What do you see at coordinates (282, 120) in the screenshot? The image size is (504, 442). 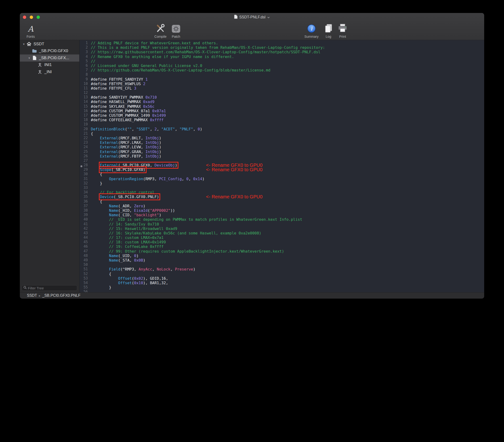 I see `code-line: 18#define COFFEELAKE_PWMMAX 0xffff` at bounding box center [282, 120].